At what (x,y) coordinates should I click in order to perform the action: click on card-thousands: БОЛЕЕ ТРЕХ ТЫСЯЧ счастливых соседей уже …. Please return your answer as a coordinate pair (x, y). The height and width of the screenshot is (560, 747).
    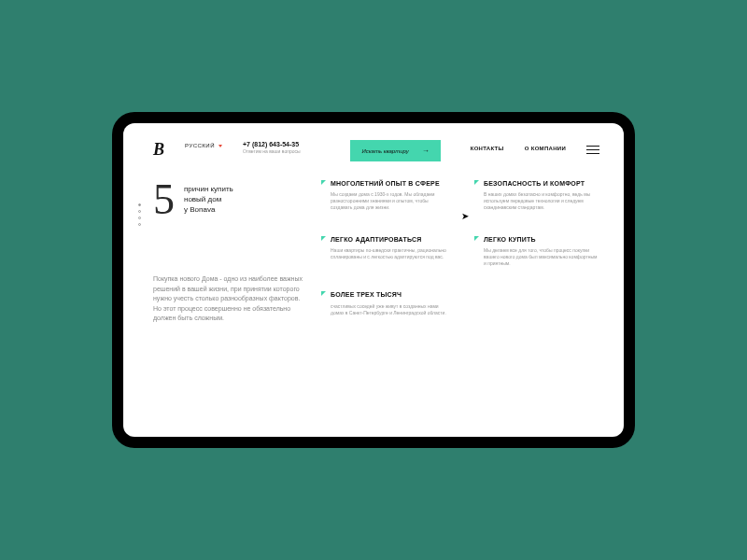
    Looking at the image, I should click on (384, 308).